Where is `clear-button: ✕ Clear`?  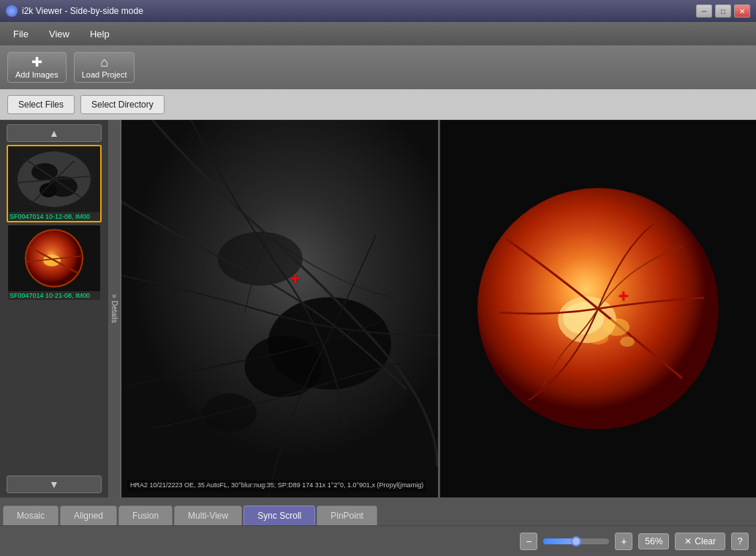 clear-button: ✕ Clear is located at coordinates (700, 541).